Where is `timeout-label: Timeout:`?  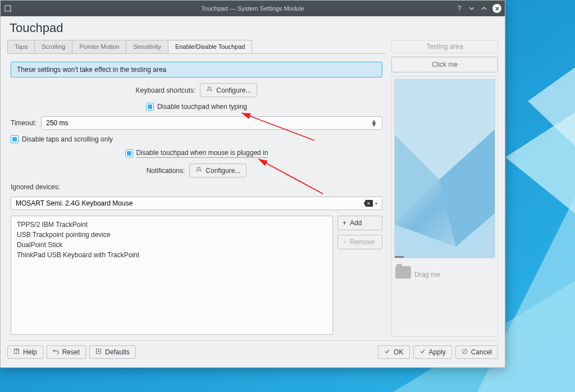
timeout-label: Timeout: is located at coordinates (24, 123).